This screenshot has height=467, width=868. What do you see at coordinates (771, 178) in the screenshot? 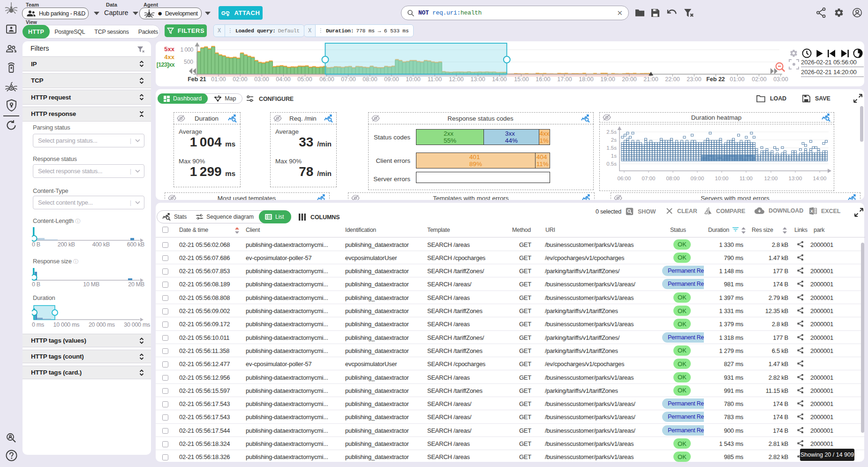
I see `svg-text: 12:00` at bounding box center [771, 178].